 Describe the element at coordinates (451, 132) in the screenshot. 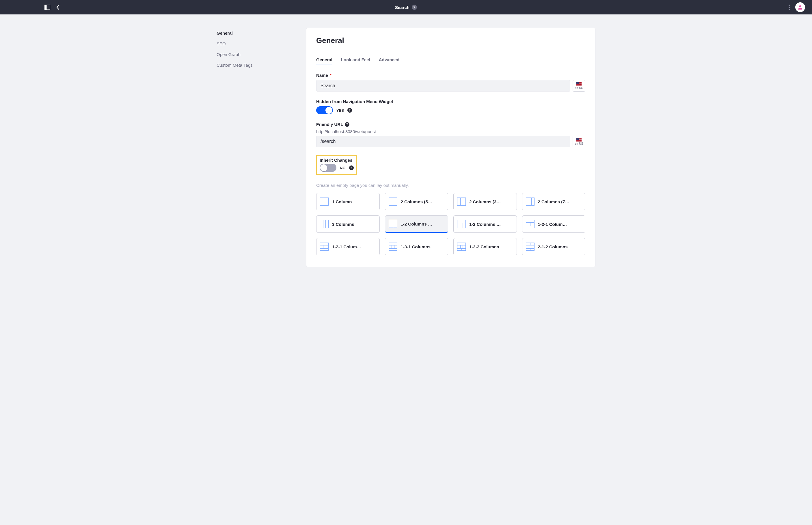

I see `friendly-url-prefix: http://localhost:8080/web/guest` at that location.